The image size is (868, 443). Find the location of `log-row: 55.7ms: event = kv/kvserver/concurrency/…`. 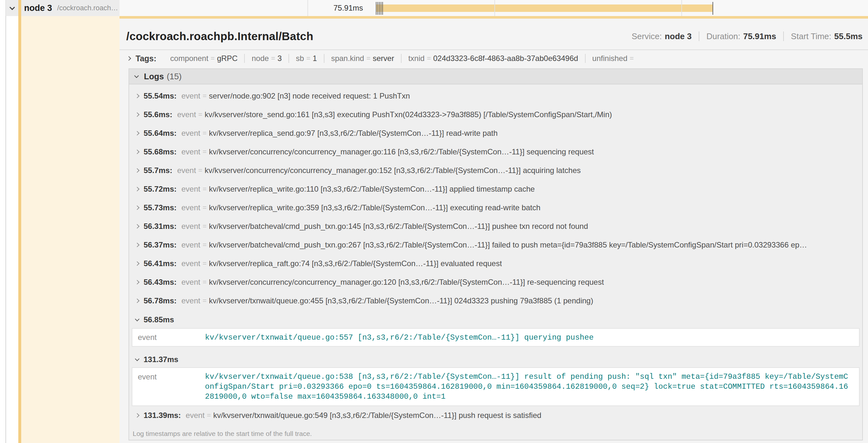

log-row: 55.7ms: event = kv/kvserver/concurrency/… is located at coordinates (496, 170).